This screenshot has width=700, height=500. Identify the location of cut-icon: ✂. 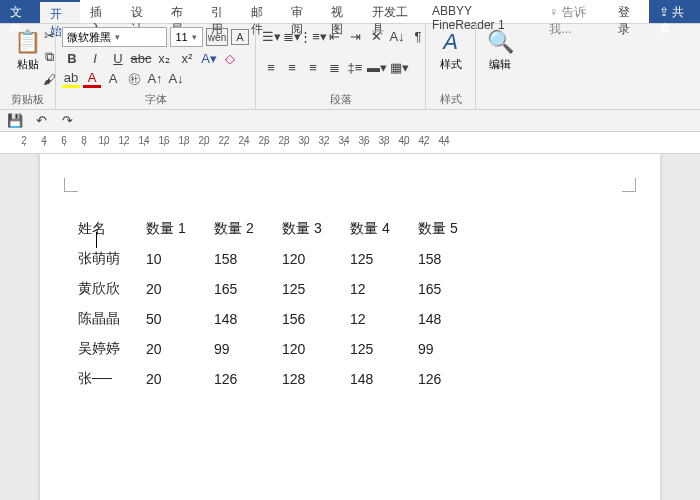
(49, 35).